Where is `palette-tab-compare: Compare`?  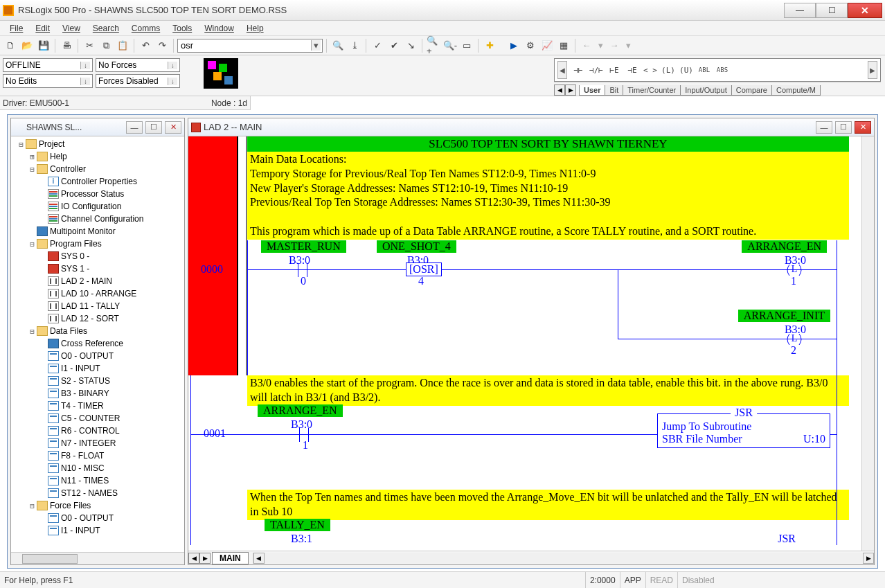 palette-tab-compare: Compare is located at coordinates (752, 90).